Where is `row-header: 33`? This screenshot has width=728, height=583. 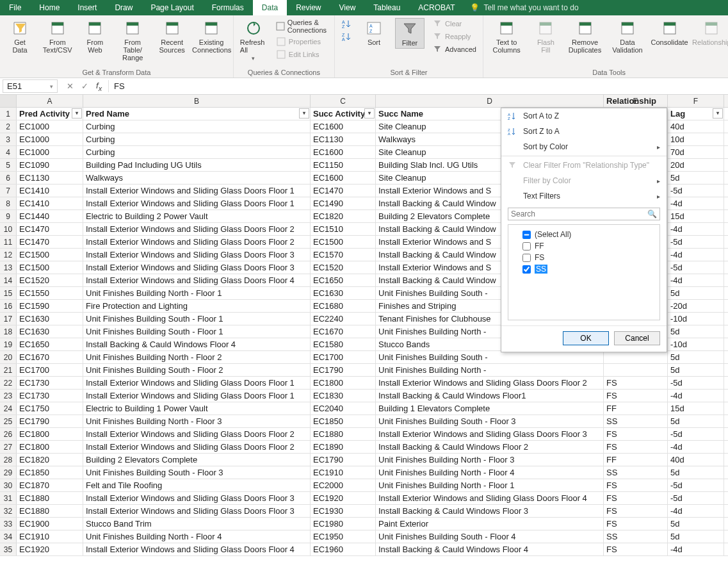 row-header: 33 is located at coordinates (8, 524).